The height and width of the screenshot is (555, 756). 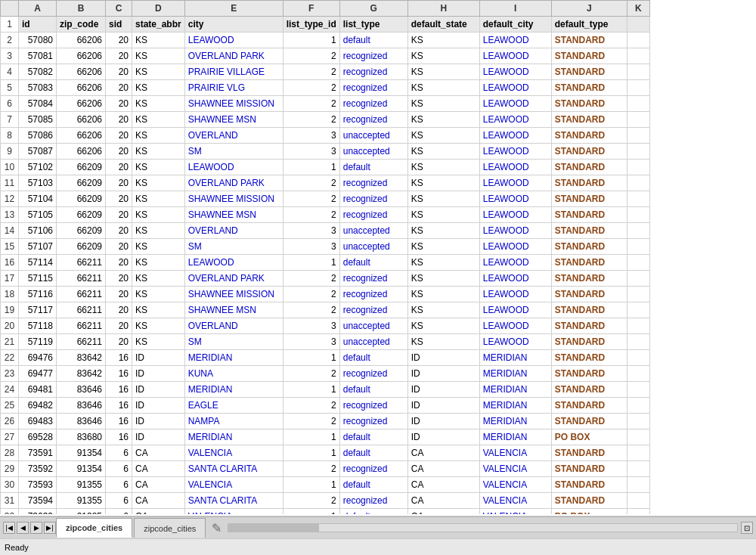 I want to click on cell-city: PRAIRIE VILLAGE, so click(x=234, y=73).